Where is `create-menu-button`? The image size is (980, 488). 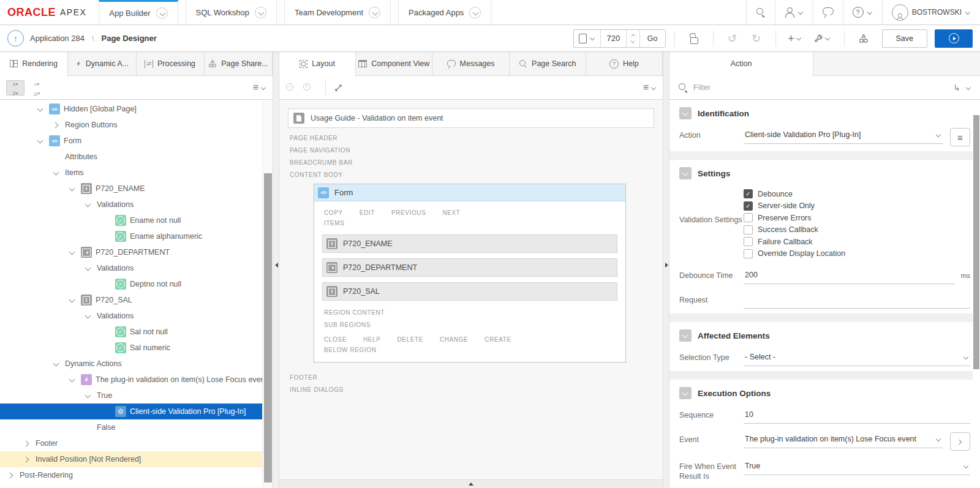 create-menu-button is located at coordinates (795, 39).